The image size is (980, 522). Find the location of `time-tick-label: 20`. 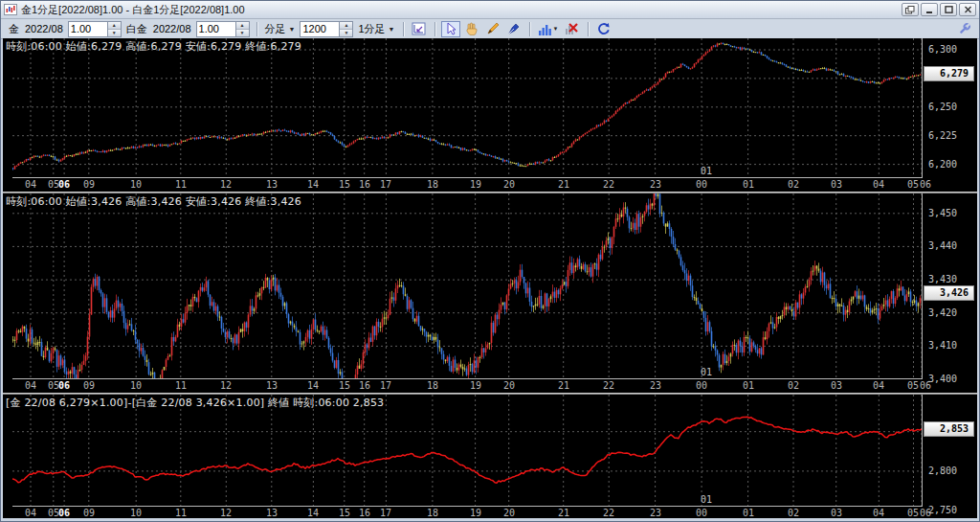

time-tick-label: 20 is located at coordinates (509, 385).